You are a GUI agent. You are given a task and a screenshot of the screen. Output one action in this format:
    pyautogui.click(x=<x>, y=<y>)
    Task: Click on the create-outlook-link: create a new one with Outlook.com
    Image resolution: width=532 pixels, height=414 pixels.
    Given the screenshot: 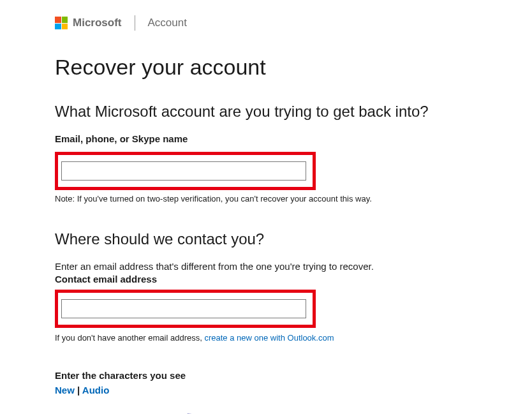 What is the action you would take?
    pyautogui.click(x=269, y=338)
    